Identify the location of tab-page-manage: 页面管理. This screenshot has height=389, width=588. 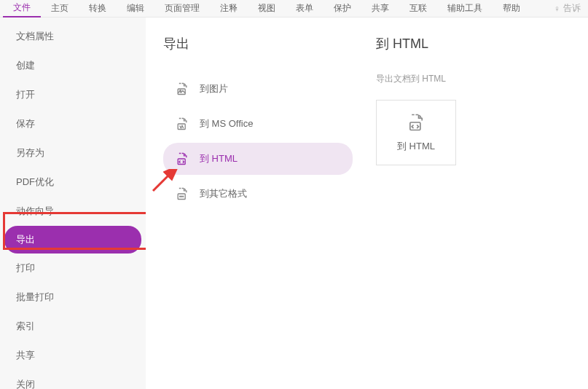
(182, 9).